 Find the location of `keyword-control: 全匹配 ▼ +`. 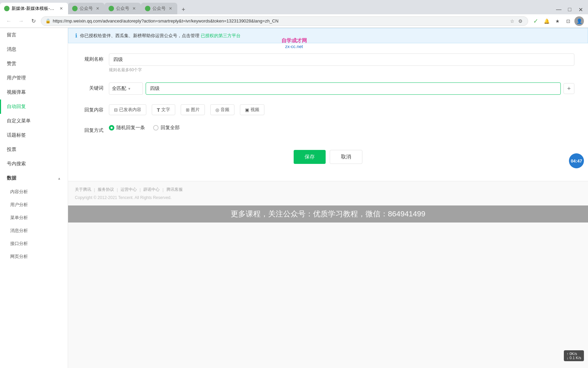

keyword-control: 全匹配 ▼ + is located at coordinates (342, 89).